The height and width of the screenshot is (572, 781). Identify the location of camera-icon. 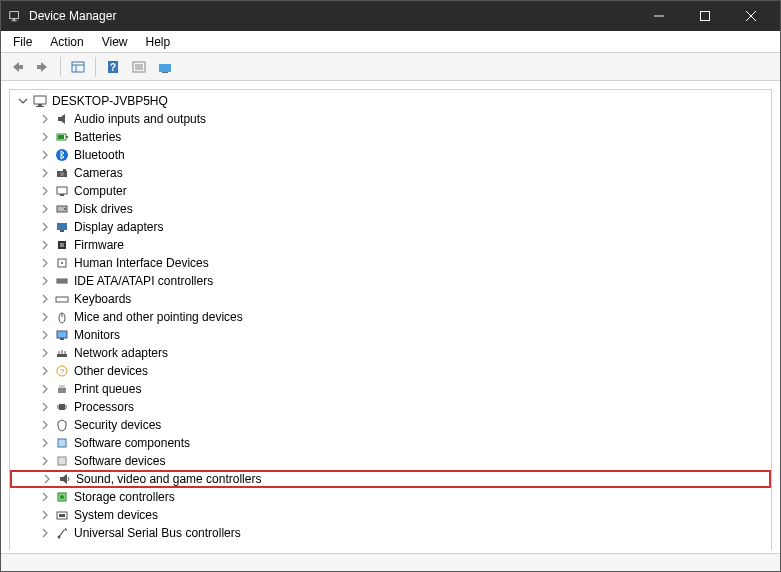
(62, 173).